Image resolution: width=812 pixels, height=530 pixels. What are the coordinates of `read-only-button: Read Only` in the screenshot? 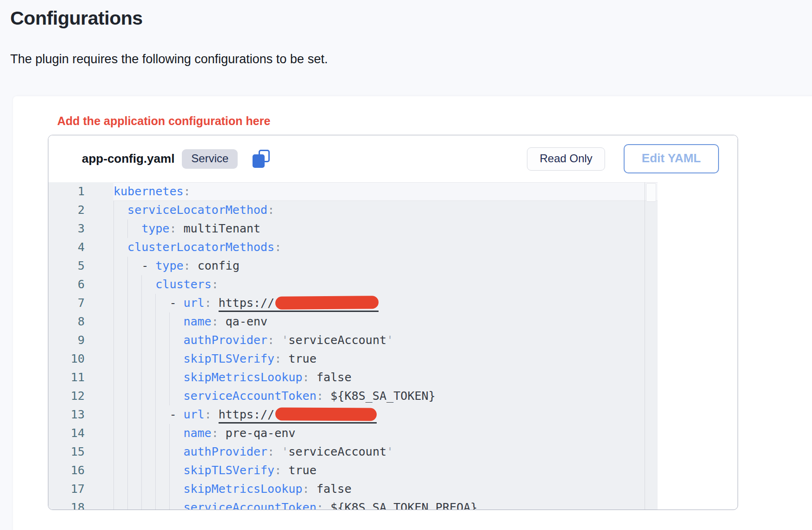 It's located at (566, 159).